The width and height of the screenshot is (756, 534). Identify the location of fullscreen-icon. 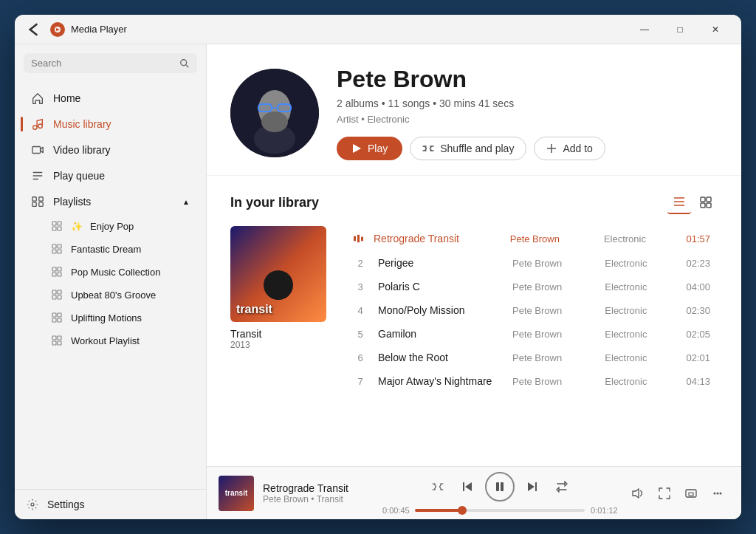
(664, 493).